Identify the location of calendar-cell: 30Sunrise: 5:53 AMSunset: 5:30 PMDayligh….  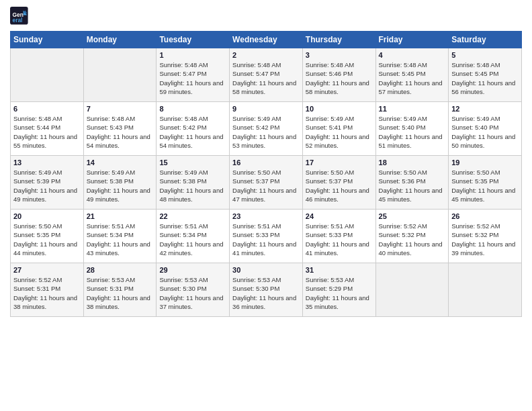
(266, 290).